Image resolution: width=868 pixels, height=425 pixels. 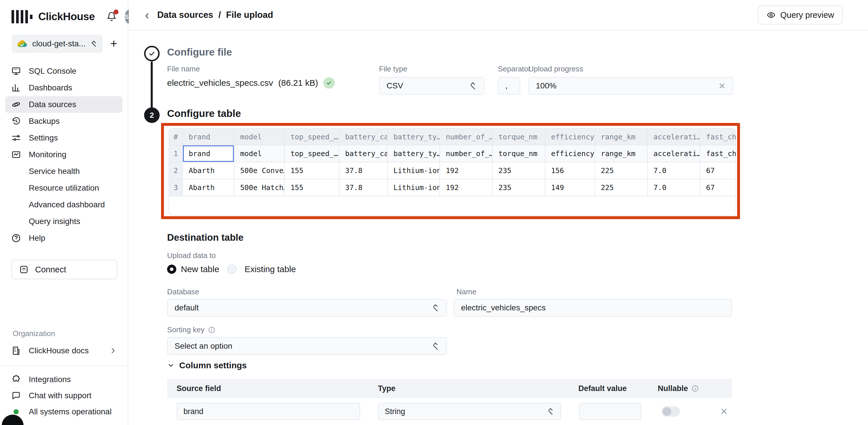 What do you see at coordinates (453, 188) in the screenshot?
I see `table-row: 3 Abarth 500e Hatch… 155 37.8 Lithium-io…` at bounding box center [453, 188].